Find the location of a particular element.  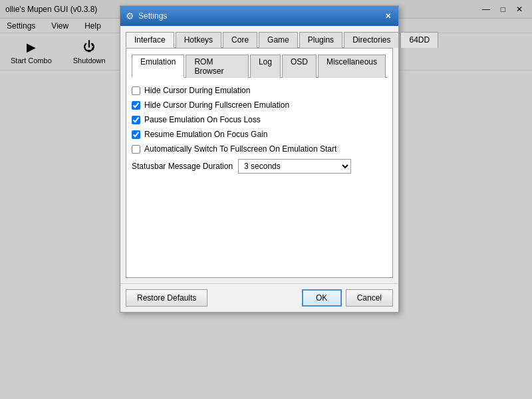

tab-hotkeys: Hotkeys is located at coordinates (198, 40).